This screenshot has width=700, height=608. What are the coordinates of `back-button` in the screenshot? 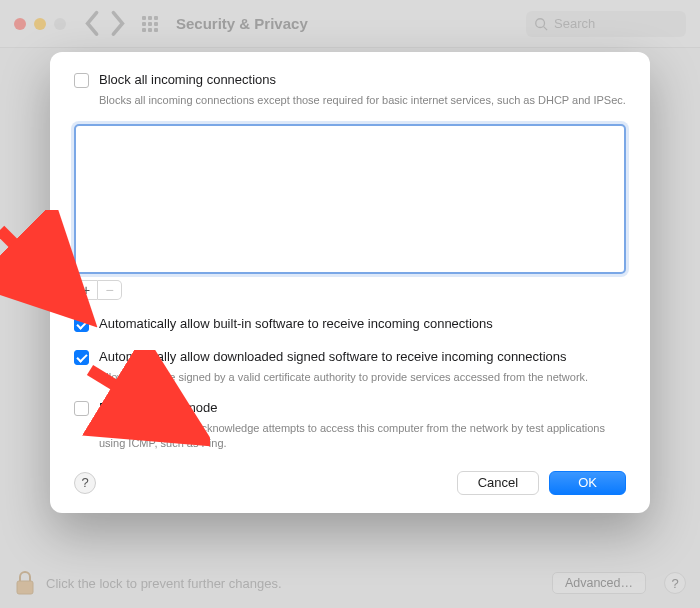 It's located at (93, 24).